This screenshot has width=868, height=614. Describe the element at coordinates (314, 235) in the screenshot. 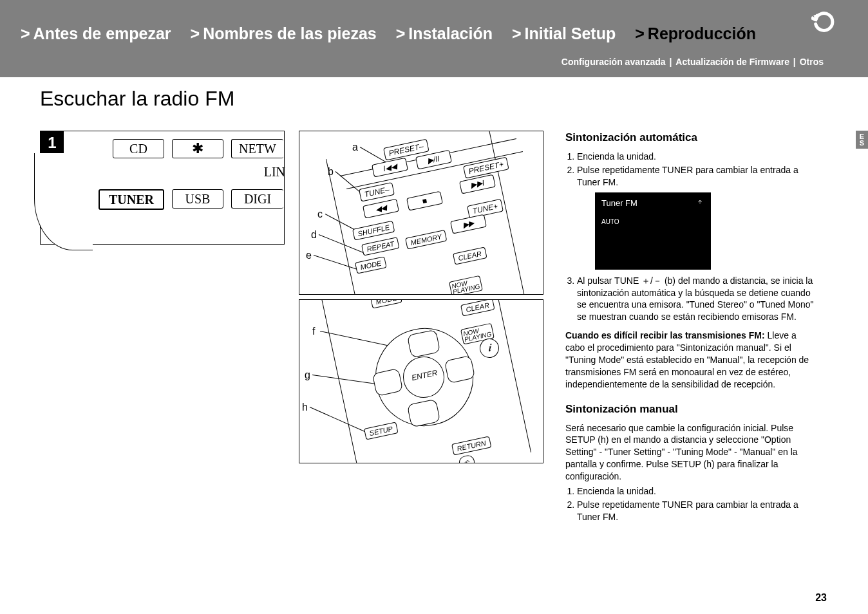

I see `callout-d: d` at that location.